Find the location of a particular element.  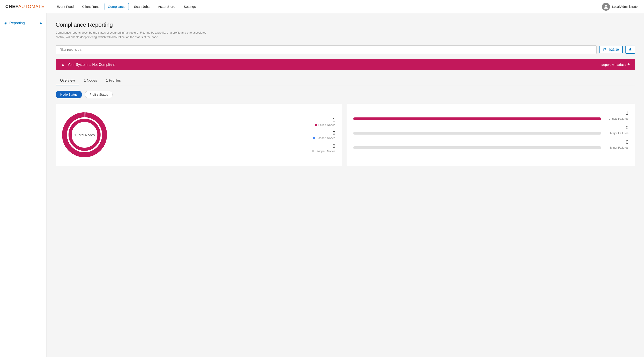

status-toggle-row: Node Status Profile Status is located at coordinates (345, 94).